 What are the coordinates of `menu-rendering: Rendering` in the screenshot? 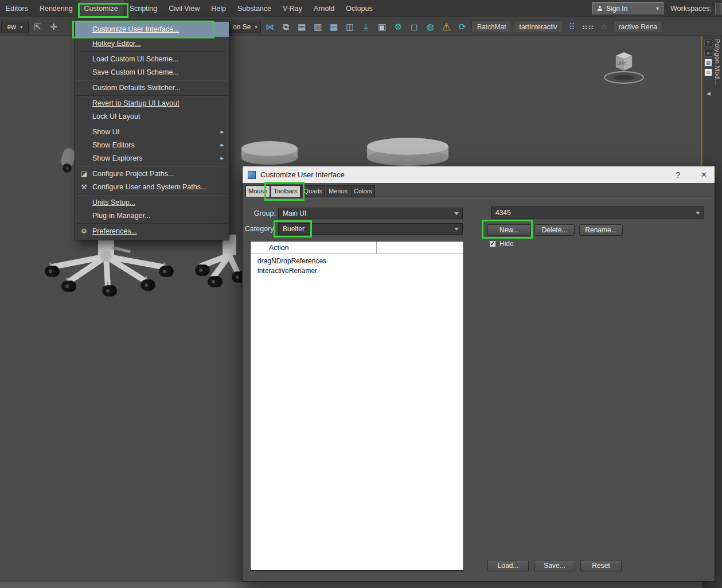 It's located at (56, 8).